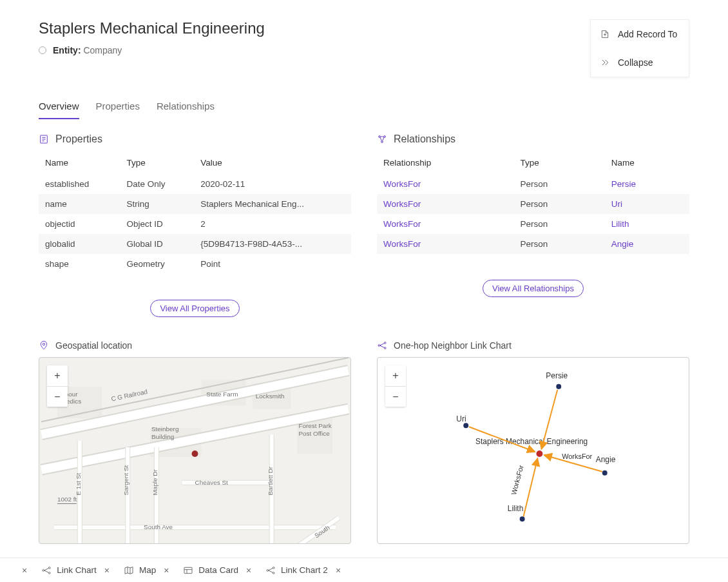  Describe the element at coordinates (157, 224) in the screenshot. I see `cell: Object ID` at that location.